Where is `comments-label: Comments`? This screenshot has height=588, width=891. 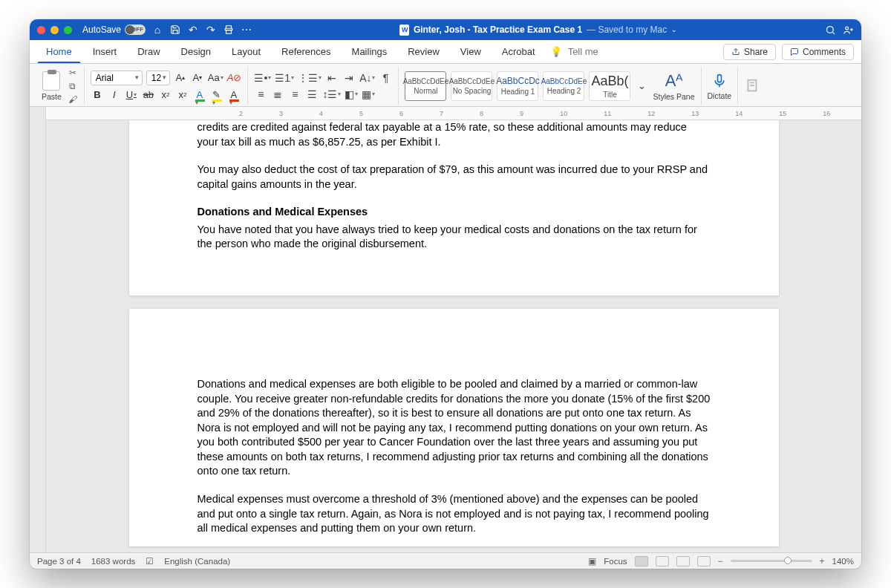 comments-label: Comments is located at coordinates (824, 52).